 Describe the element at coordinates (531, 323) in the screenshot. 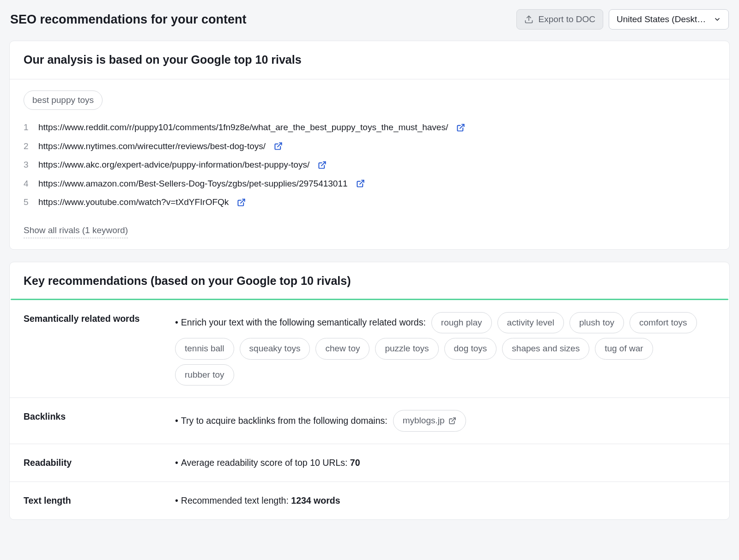

I see `semantic-word-pill: activity level` at that location.